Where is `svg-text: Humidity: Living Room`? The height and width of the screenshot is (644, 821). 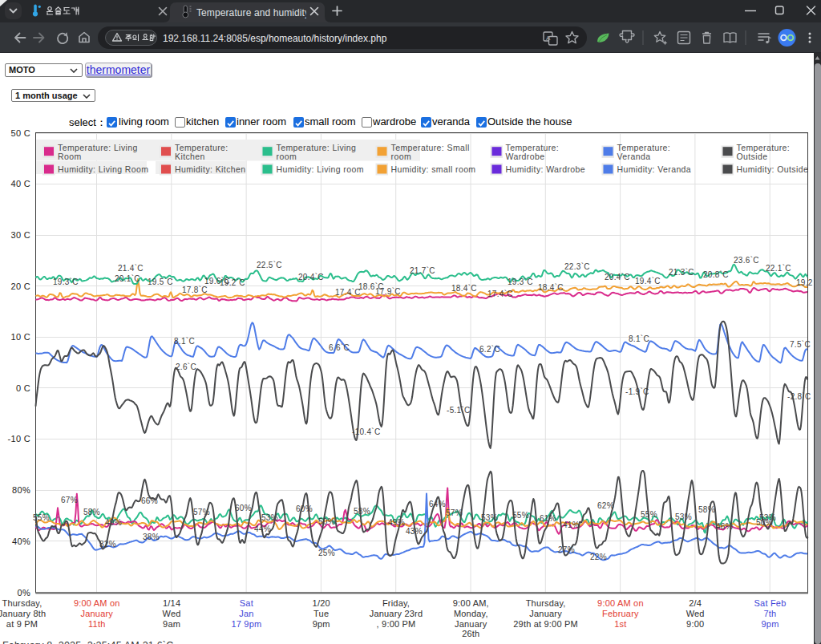
svg-text: Humidity: Living Room is located at coordinates (103, 169).